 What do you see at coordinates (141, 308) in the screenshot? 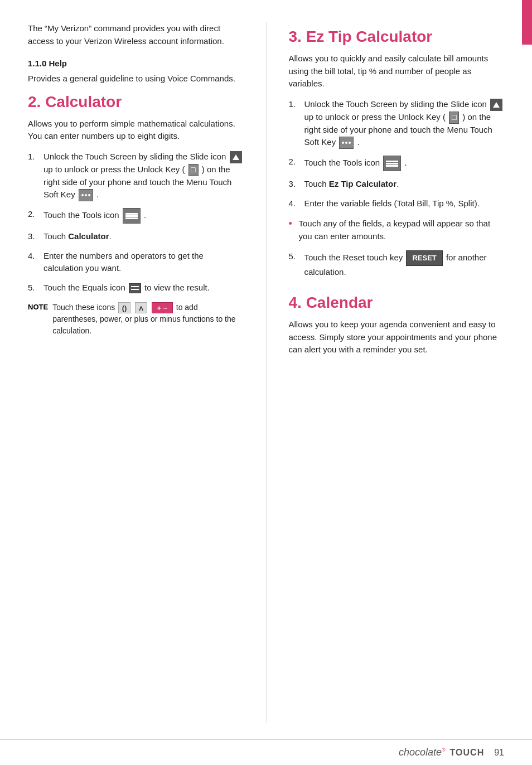
I see `power-icon: ʌ` at bounding box center [141, 308].